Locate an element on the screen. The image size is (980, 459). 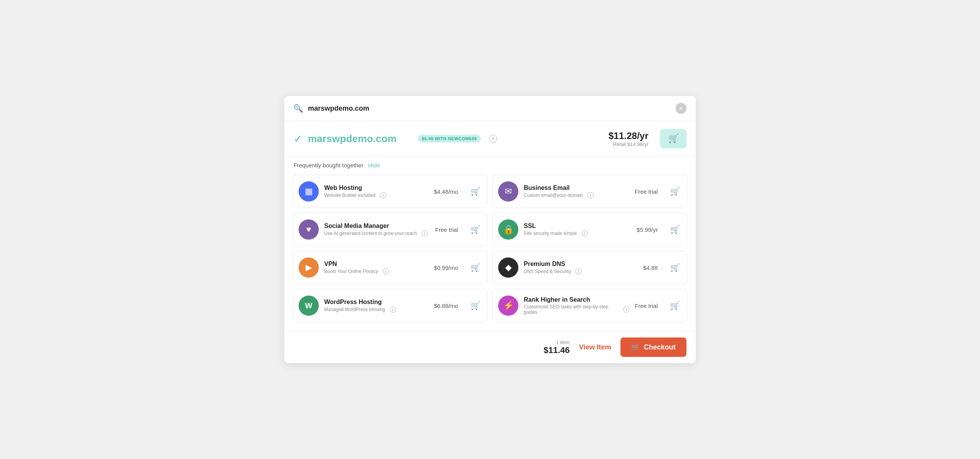
social-media-info: Social Media Manager Use AI-generated co… is located at coordinates (377, 230).